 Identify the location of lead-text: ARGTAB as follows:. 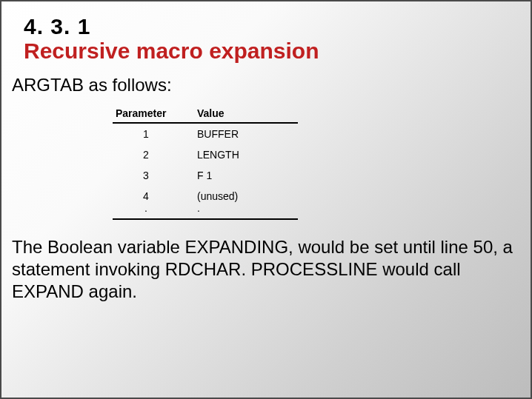
(266, 84).